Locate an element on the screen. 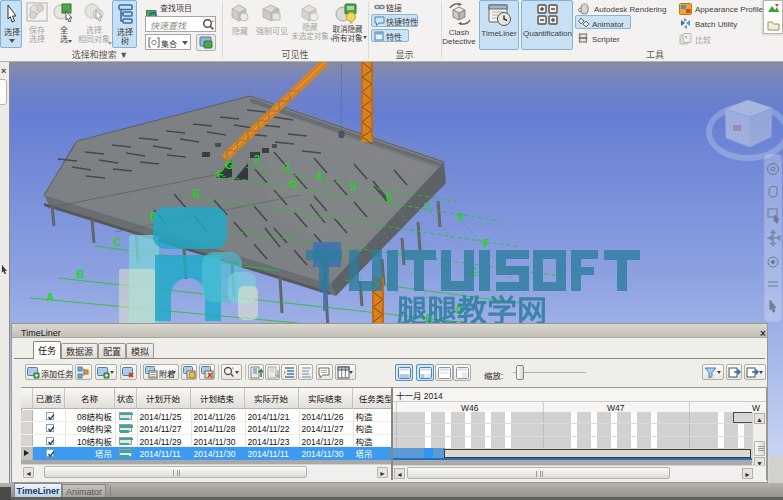 This screenshot has width=783, height=500. svg-text: 4 is located at coordinates (320, 176).